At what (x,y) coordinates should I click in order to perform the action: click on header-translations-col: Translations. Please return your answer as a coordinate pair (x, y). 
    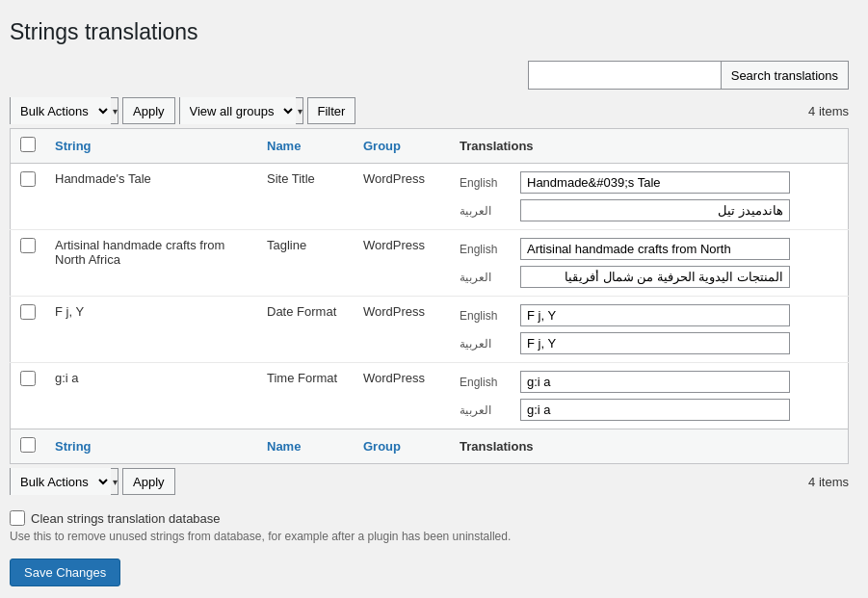
    Looking at the image, I should click on (649, 146).